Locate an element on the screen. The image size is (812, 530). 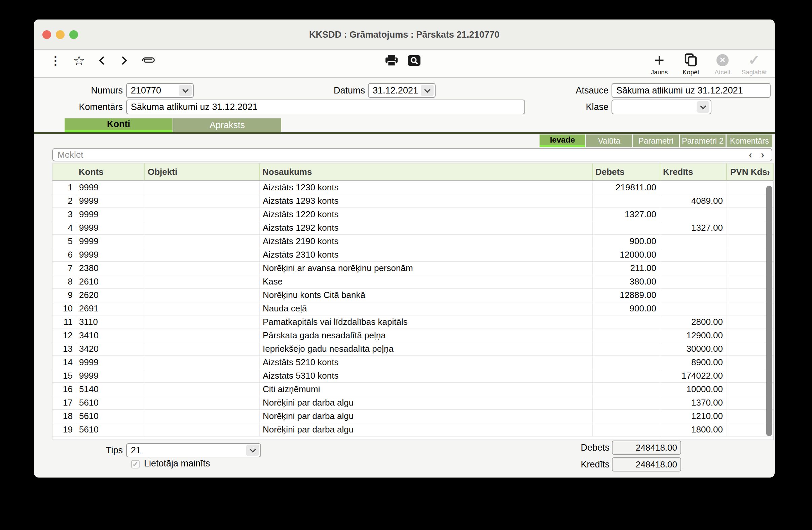
tips-select: 21 is located at coordinates (194, 450).